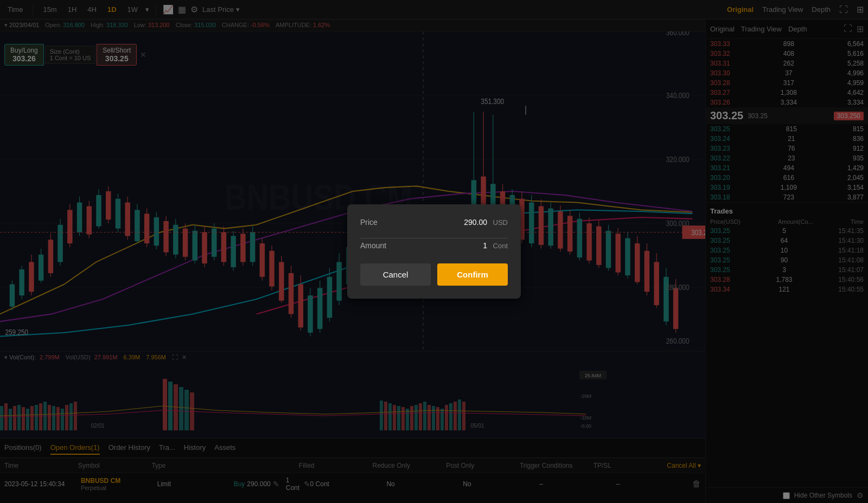 The width and height of the screenshot is (868, 503). Describe the element at coordinates (495, 246) in the screenshot. I see `modal-amount-value-group: 1 Cont` at that location.